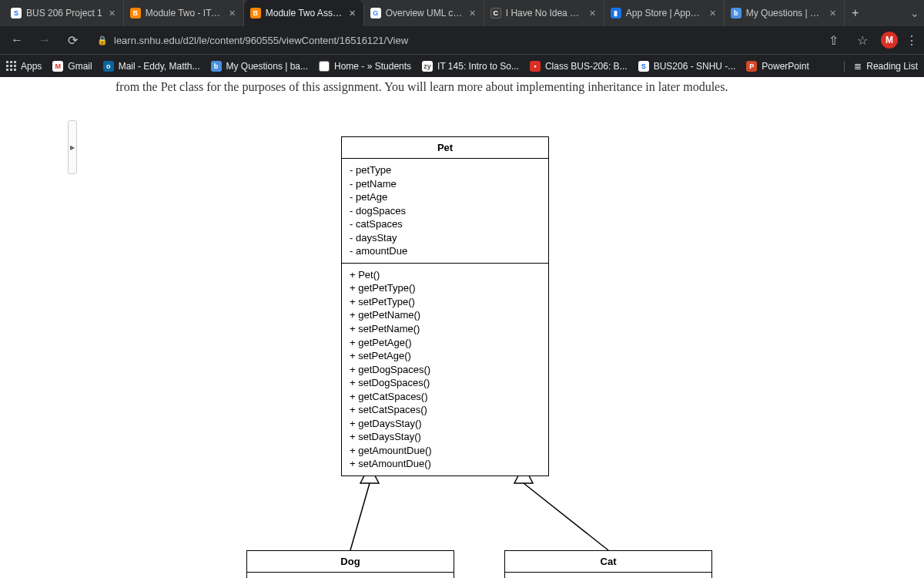 This screenshot has width=924, height=578. I want to click on list-icon: ≣, so click(858, 66).